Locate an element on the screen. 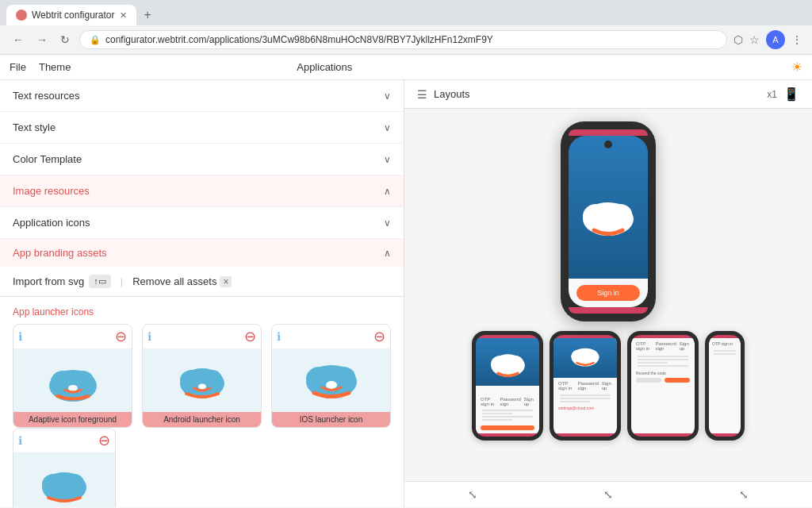 The height and width of the screenshot is (508, 812). address-bar: ← → ↻ 🔒 configurator.webtrit.com/applica… is located at coordinates (406, 40).